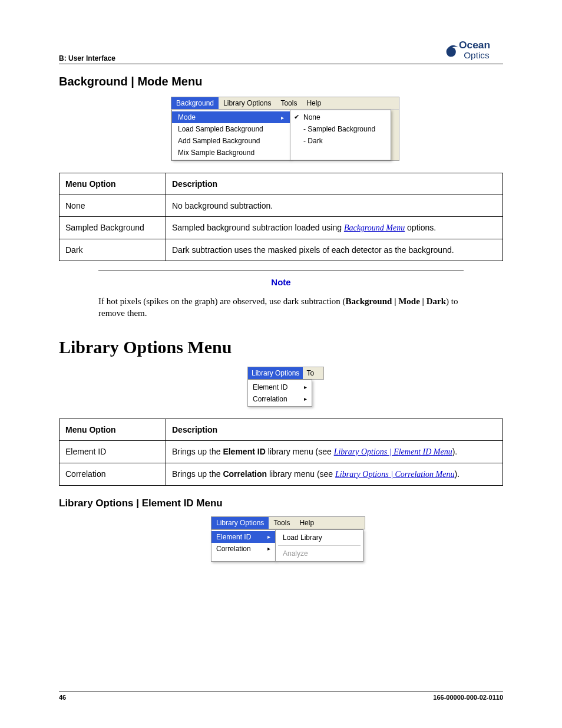  I want to click on note-title: Note, so click(281, 282).